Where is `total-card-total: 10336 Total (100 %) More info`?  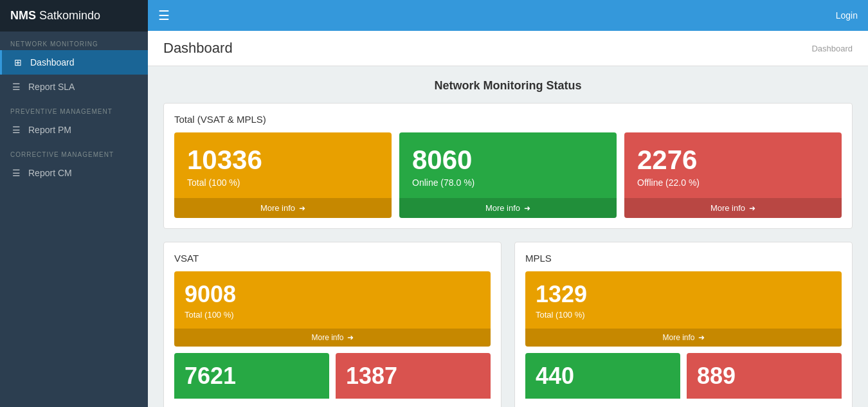
total-card-total: 10336 Total (100 %) More info is located at coordinates (283, 175).